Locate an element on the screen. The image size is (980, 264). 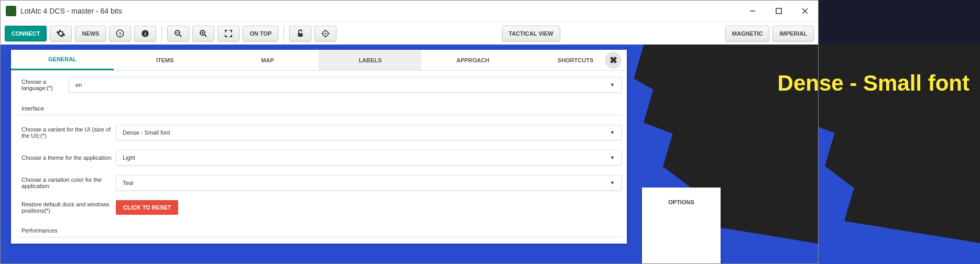
interface-section-title: Interface is located at coordinates (319, 109).